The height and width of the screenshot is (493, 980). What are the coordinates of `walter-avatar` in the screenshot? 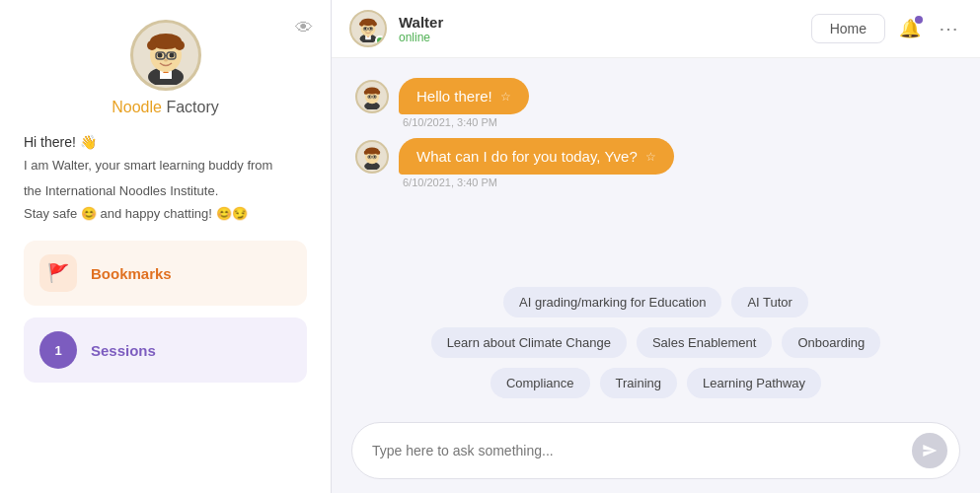 It's located at (166, 55).